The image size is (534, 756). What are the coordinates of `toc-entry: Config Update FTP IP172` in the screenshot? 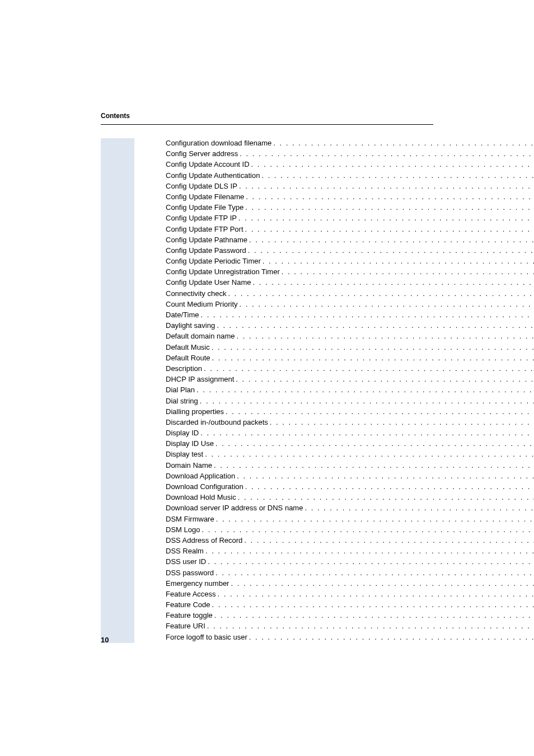 It's located at (350, 218).